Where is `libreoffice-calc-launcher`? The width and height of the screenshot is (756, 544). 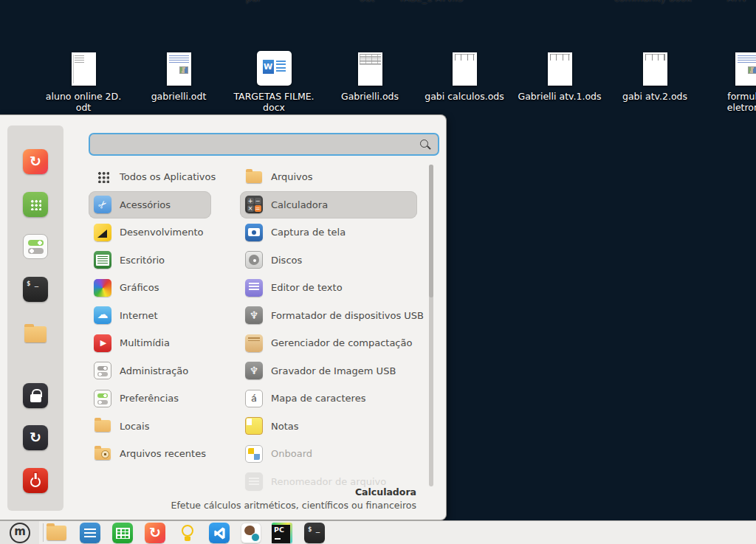
libreoffice-calc-launcher is located at coordinates (123, 533).